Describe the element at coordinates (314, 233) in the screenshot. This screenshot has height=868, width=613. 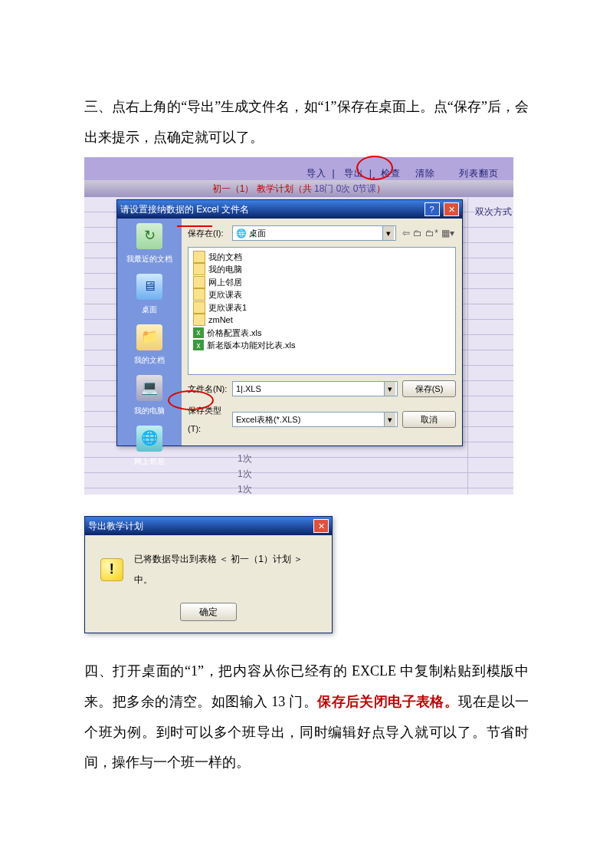
I see `save-in-combo: 🌐 桌面` at that location.